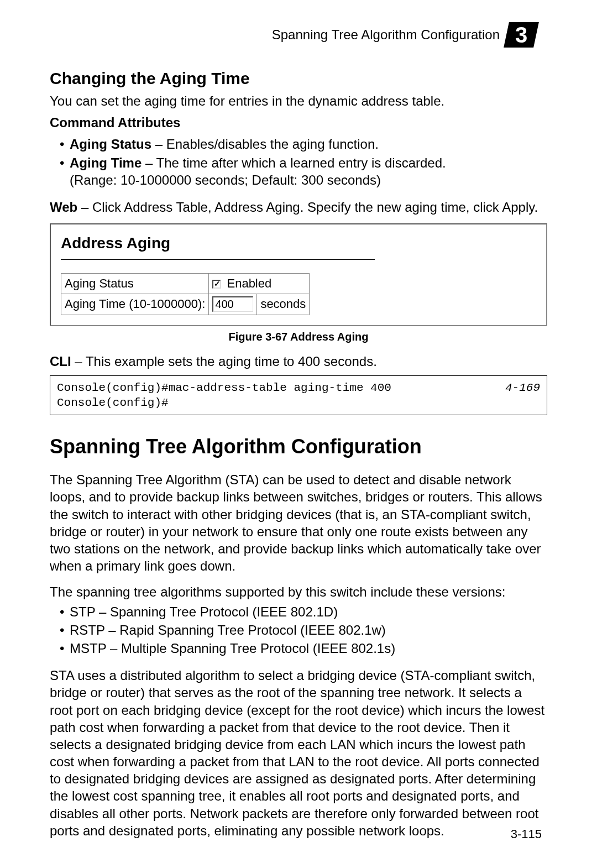 This screenshot has width=597, height=868. What do you see at coordinates (233, 304) in the screenshot?
I see `aging-time-input` at bounding box center [233, 304].